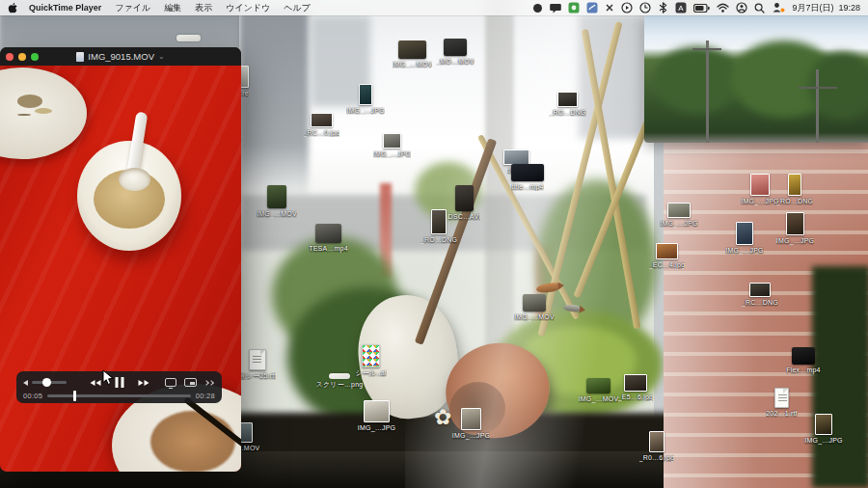 This screenshot has height=488, width=868. What do you see at coordinates (143, 383) in the screenshot?
I see `fast-forward-button` at bounding box center [143, 383].